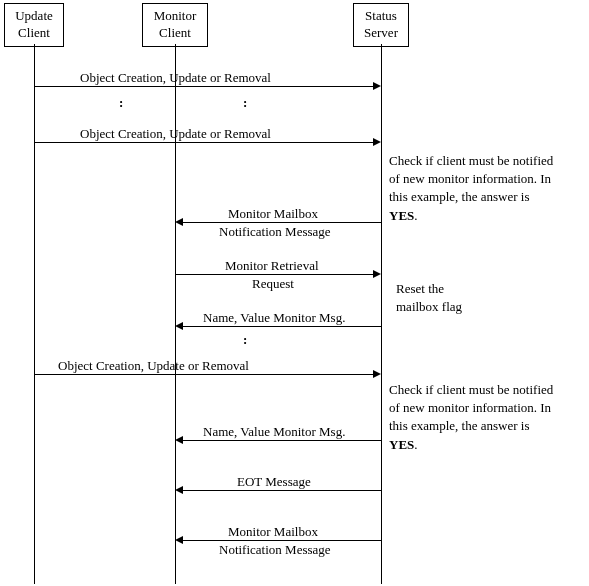 Image resolution: width=589 pixels, height=586 pixels. Describe the element at coordinates (470, 178) in the screenshot. I see `note-1-line2: of new monitor information. In` at that location.